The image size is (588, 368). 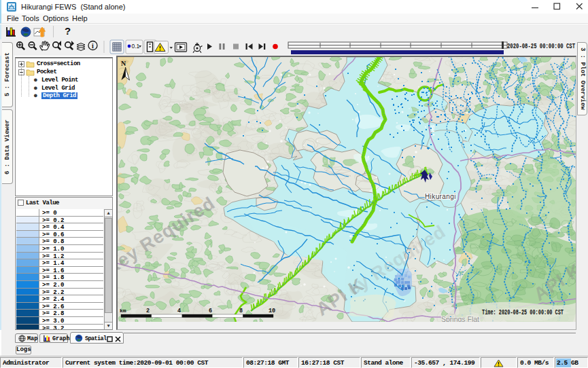 What do you see at coordinates (136, 46) in the screenshot?
I see `svg-text: 0.1` at bounding box center [136, 46].